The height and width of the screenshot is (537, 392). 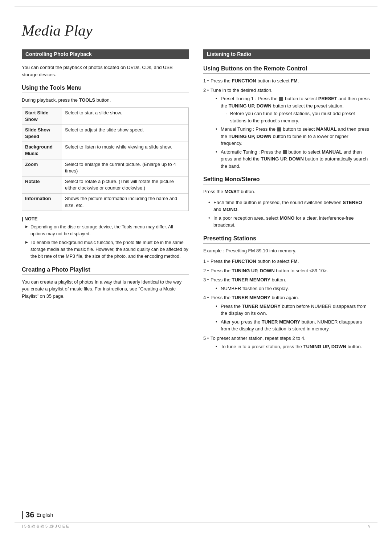 What do you see at coordinates (290, 347) in the screenshot?
I see `sub-bullet-list: To tune in to a preset station, press th…` at bounding box center [290, 347].